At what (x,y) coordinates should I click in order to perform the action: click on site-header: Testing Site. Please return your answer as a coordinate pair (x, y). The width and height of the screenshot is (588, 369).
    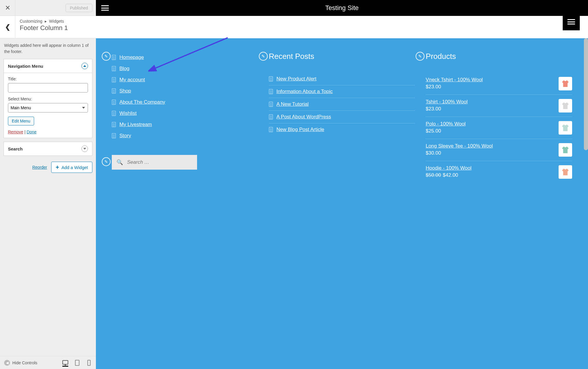
    Looking at the image, I should click on (342, 8).